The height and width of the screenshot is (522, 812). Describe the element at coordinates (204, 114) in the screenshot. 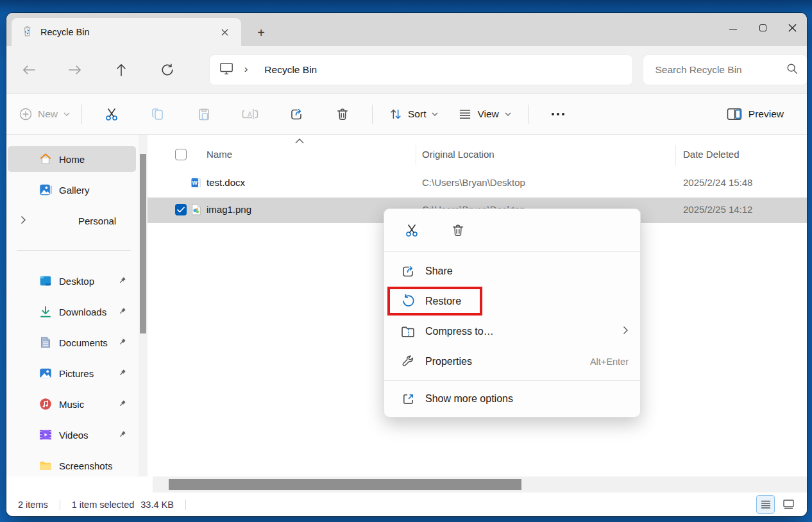

I see `paste-button` at that location.